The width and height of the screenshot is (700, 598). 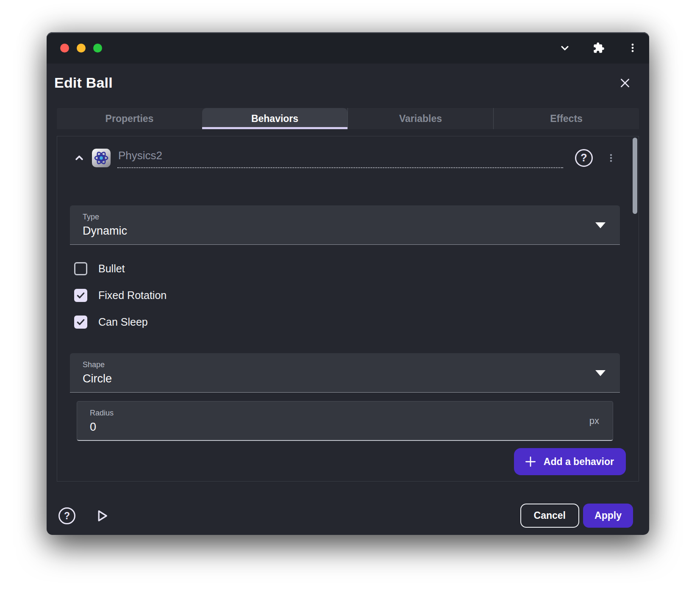 What do you see at coordinates (81, 48) in the screenshot?
I see `minimize-window-button` at bounding box center [81, 48].